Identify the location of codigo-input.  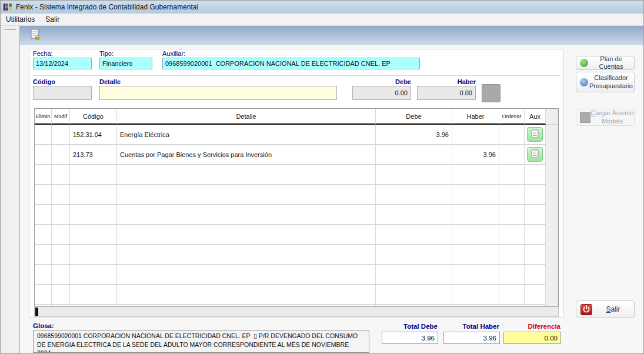
(62, 93).